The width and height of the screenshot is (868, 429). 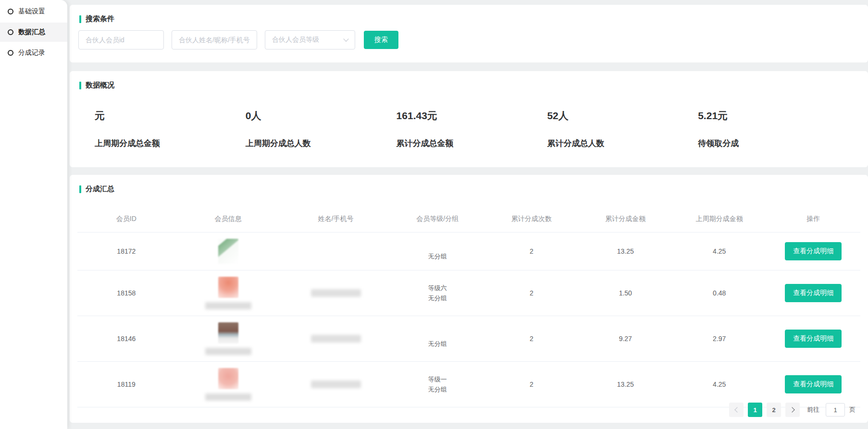 I want to click on chevron-down-icon, so click(x=346, y=38).